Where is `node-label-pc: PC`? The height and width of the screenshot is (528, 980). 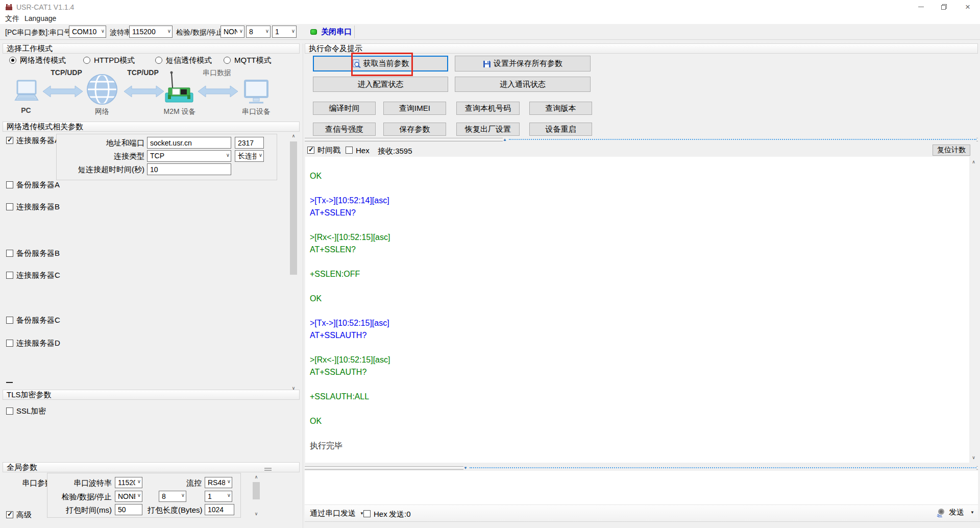 node-label-pc: PC is located at coordinates (26, 110).